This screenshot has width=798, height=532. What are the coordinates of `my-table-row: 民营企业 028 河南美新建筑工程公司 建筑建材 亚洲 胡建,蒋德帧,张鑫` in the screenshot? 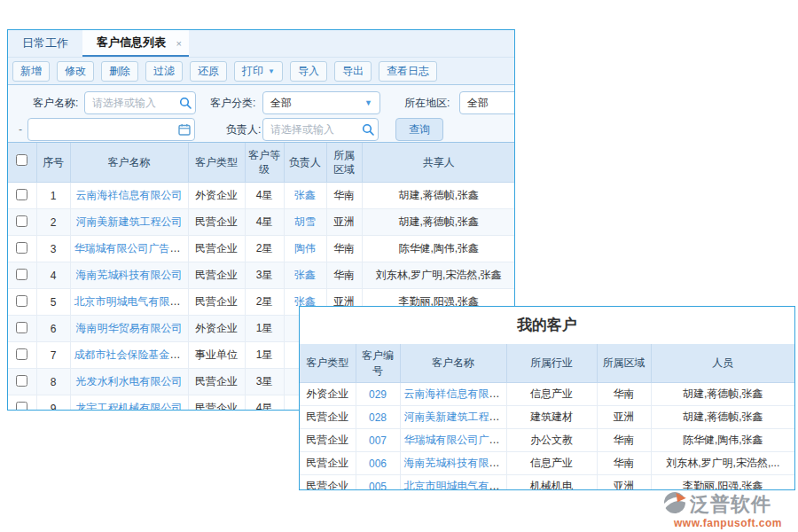 It's located at (547, 418).